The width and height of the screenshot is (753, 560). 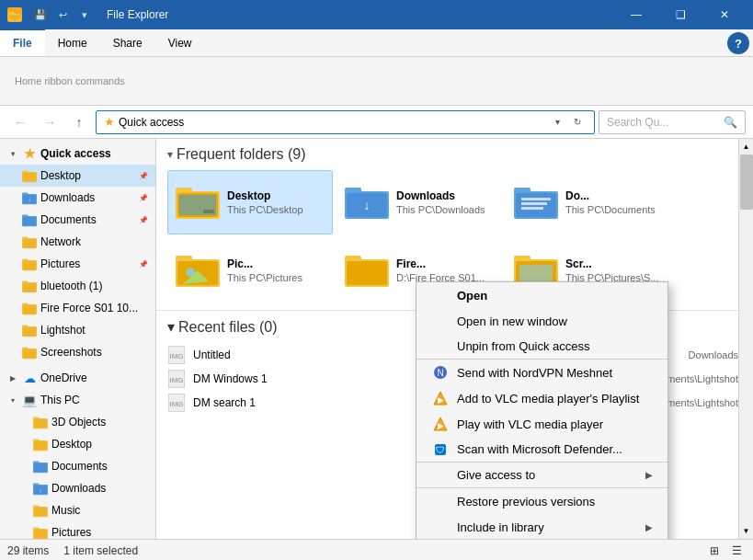 I want to click on sidebar-item-desktop: Desktop 📌, so click(x=77, y=176).